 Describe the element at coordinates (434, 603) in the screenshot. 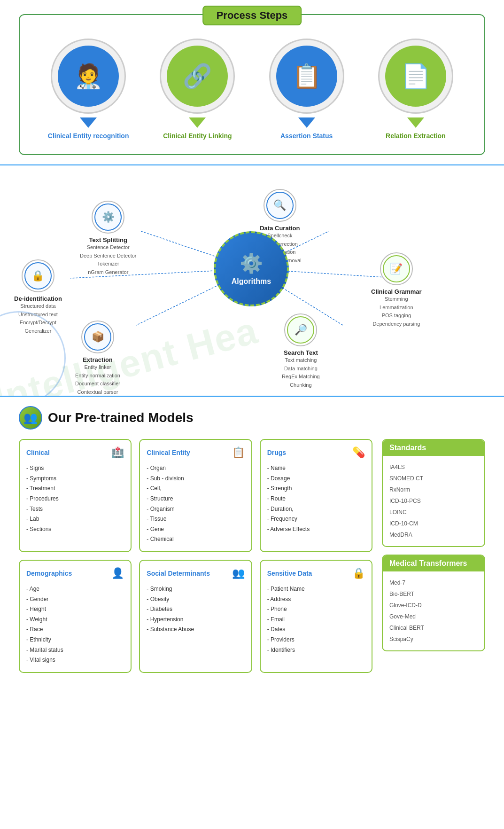

I see `medical-transformers-box: Medical Transformers Med-7Bio-BERTGlove-…` at that location.